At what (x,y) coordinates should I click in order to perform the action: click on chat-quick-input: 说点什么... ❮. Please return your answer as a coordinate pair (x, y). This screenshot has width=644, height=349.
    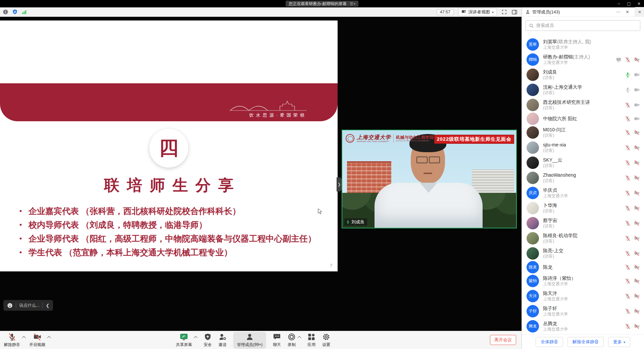
    Looking at the image, I should click on (28, 305).